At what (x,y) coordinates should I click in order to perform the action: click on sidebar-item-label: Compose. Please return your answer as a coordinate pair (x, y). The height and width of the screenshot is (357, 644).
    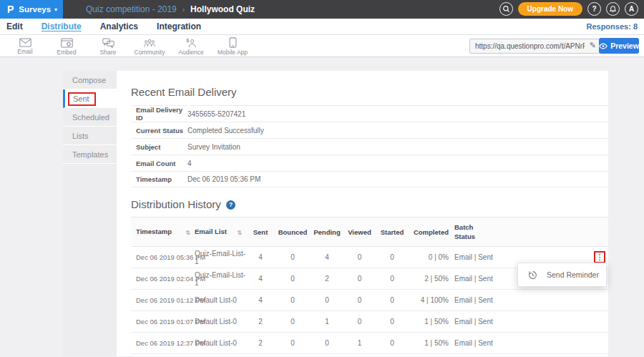
    Looking at the image, I should click on (89, 80).